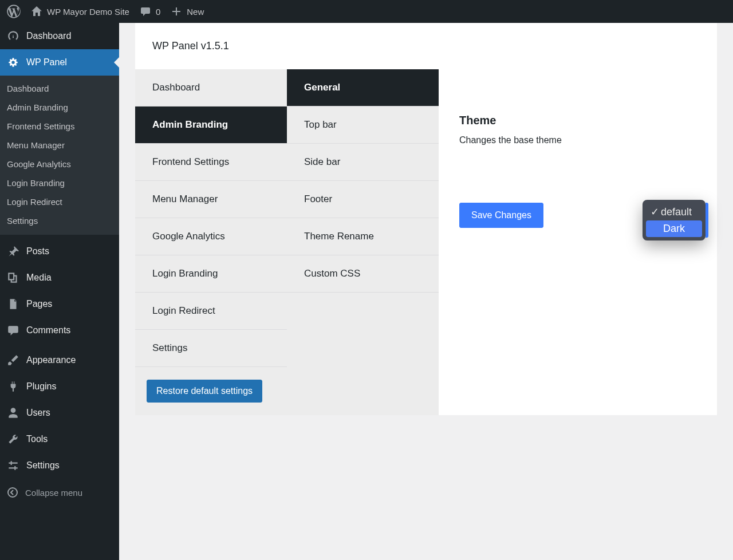  I want to click on collapse-menu: Collapse menu, so click(60, 492).